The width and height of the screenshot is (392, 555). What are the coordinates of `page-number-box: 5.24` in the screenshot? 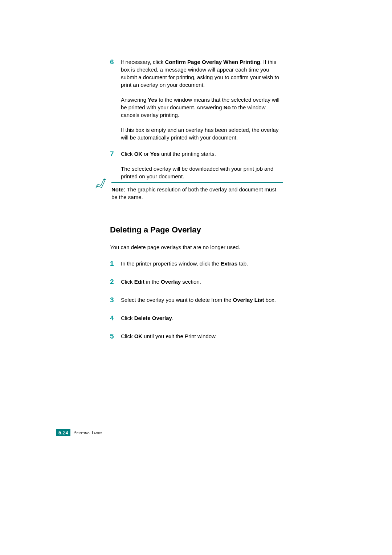 It's located at (63, 433).